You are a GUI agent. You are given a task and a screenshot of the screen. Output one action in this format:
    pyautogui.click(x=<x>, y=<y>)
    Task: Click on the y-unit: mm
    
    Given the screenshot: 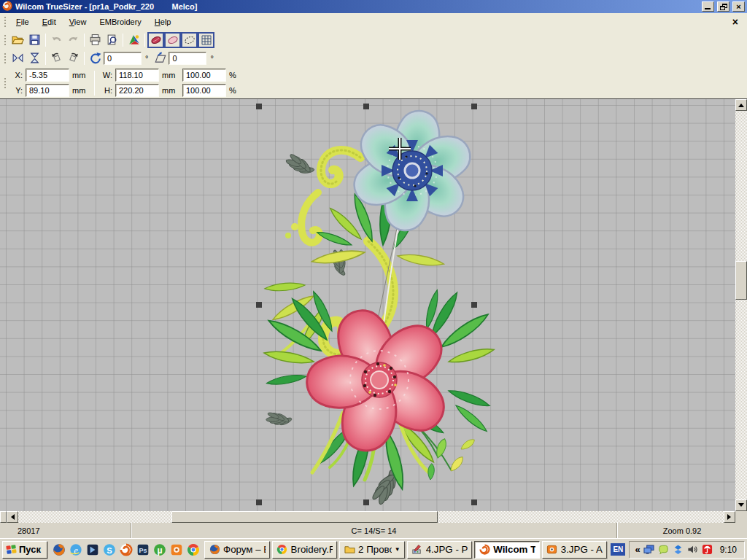 What is the action you would take?
    pyautogui.click(x=81, y=90)
    